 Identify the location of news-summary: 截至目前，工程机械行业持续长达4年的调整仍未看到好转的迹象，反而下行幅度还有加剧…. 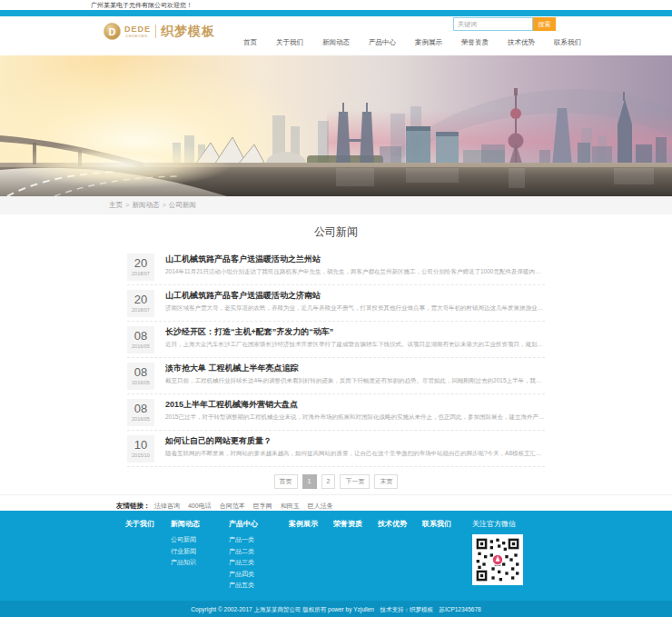
(355, 381).